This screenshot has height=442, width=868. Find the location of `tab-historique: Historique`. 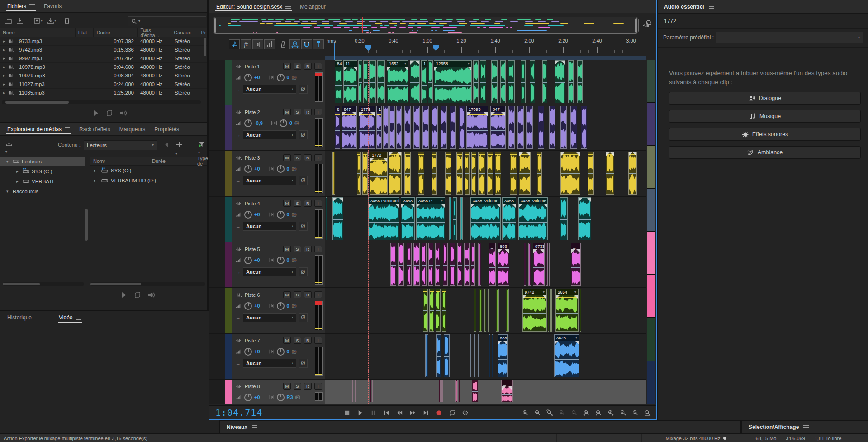

tab-historique: Historique is located at coordinates (19, 318).